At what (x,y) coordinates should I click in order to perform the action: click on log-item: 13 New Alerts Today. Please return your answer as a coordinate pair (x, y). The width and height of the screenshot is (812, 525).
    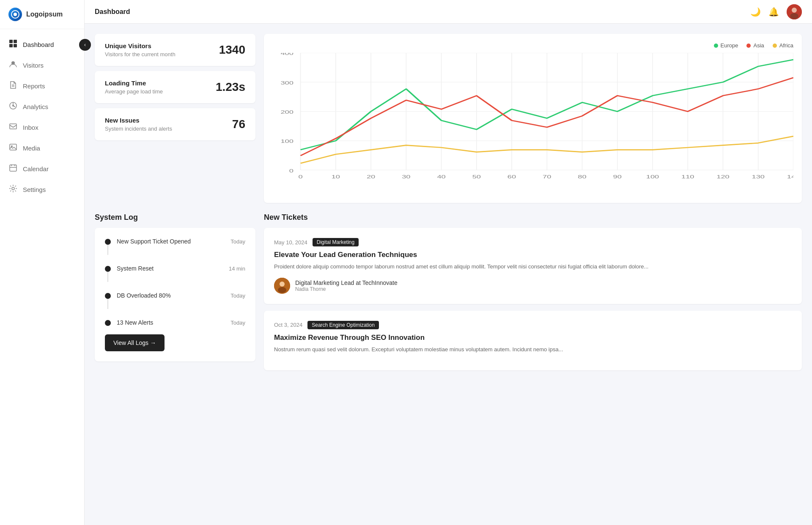
    Looking at the image, I should click on (175, 323).